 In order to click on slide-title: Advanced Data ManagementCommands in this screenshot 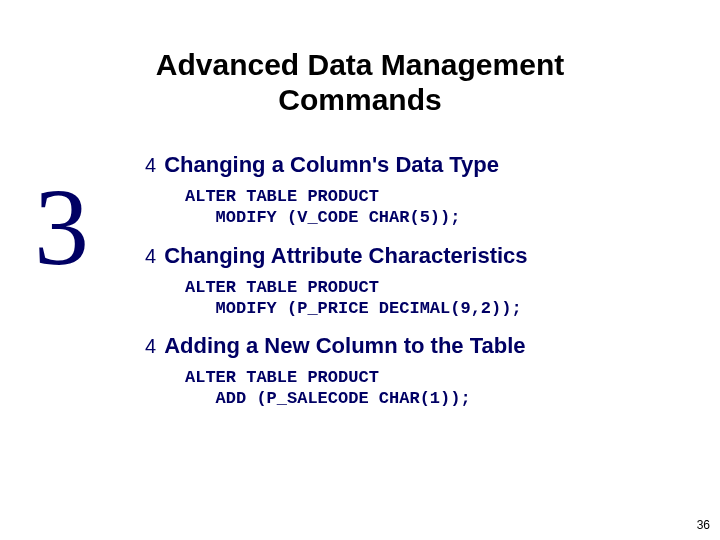, I will do `click(360, 82)`.